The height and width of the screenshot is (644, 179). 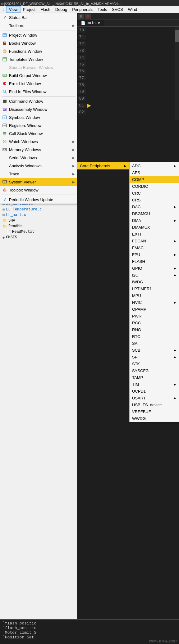 I want to click on menu-item-project-window: Project Window, so click(x=39, y=35).